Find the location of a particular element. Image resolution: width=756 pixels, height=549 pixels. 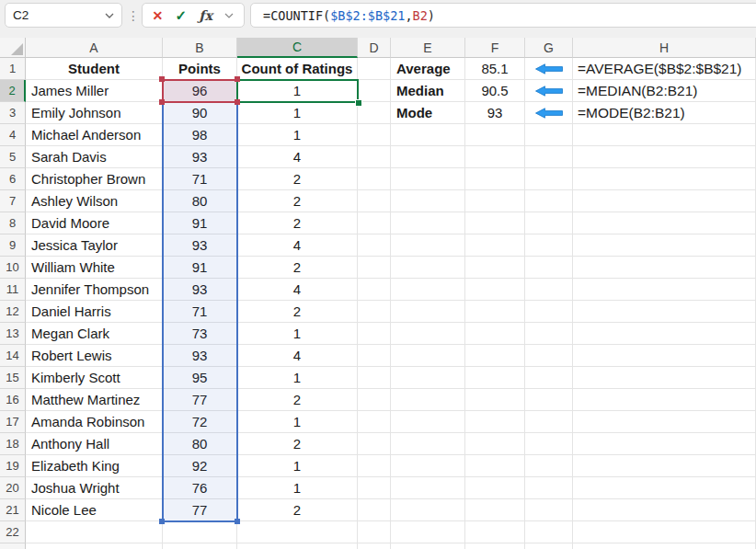

row-header-17: 17 is located at coordinates (13, 422).